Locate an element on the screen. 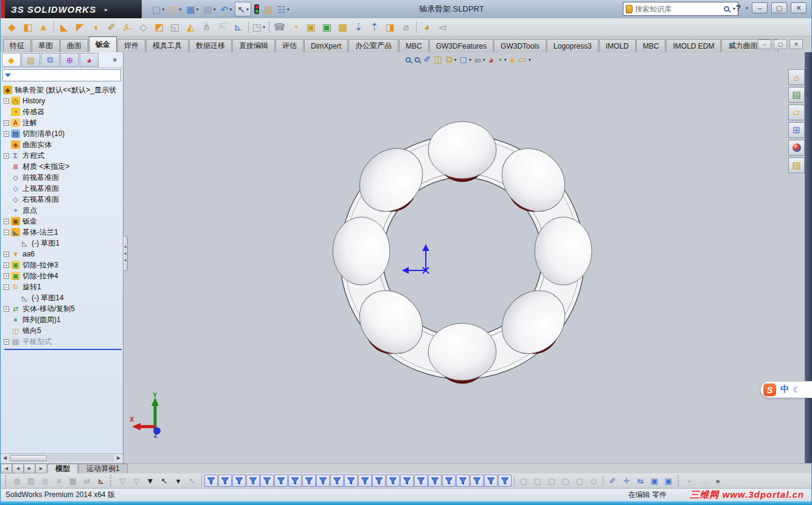 Image resolution: width=812 pixels, height=505 pixels. tree-item: ◺ (-) 草图1 is located at coordinates (63, 243).